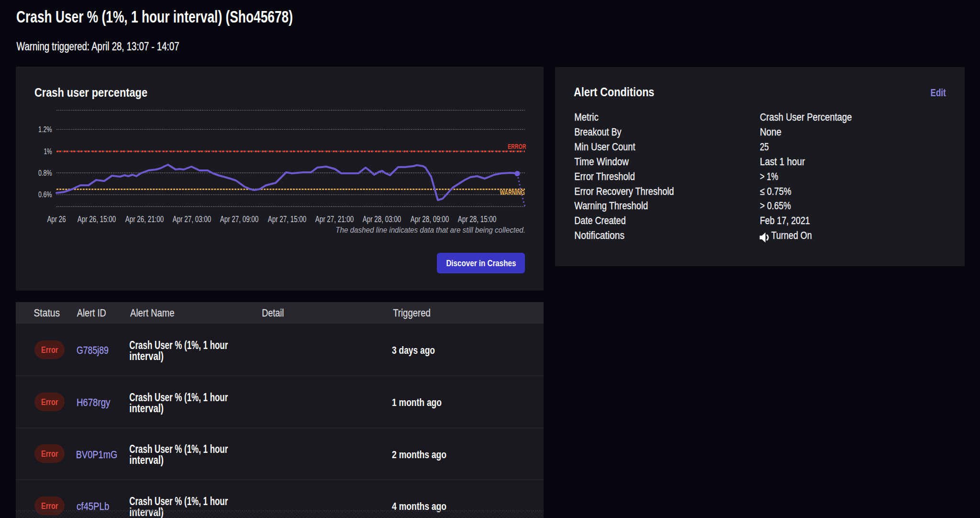 This screenshot has width=980, height=518. Describe the element at coordinates (517, 146) in the screenshot. I see `svg-text: ERROR` at that location.